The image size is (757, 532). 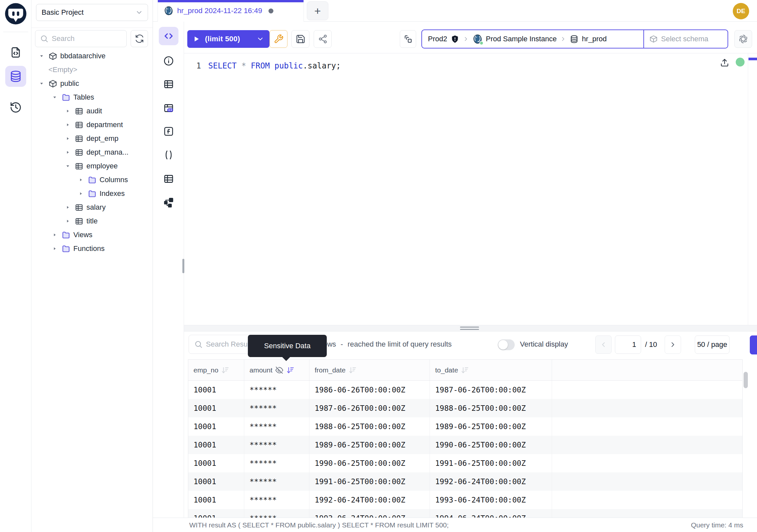 I want to click on refresh-button, so click(x=139, y=39).